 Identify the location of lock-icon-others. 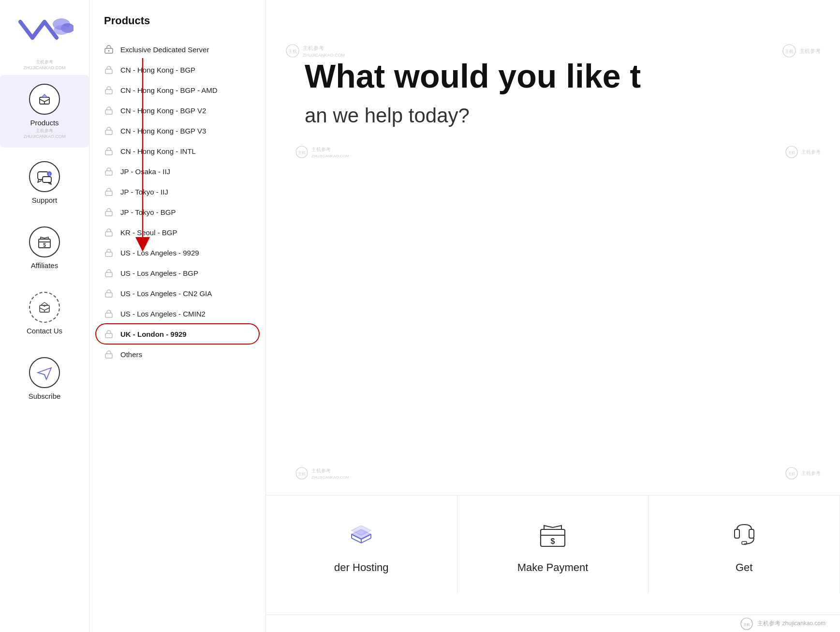
(109, 354).